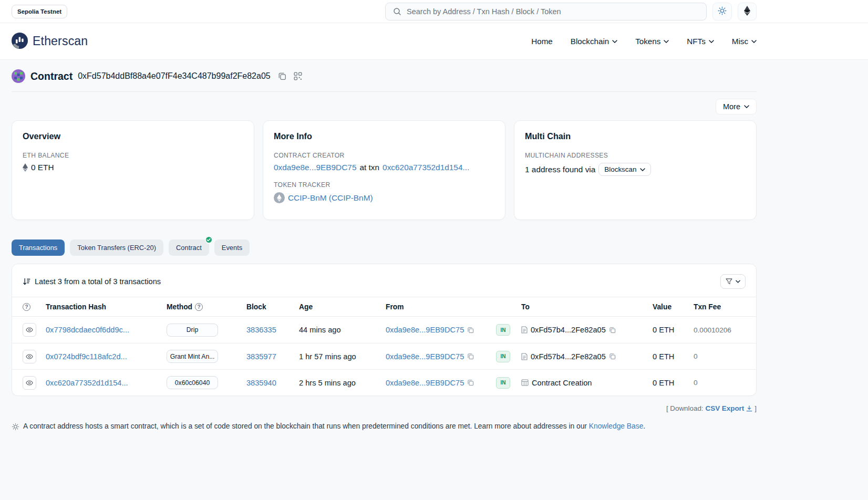 This screenshot has height=500, width=868. I want to click on overview-card-title: Overview, so click(133, 137).